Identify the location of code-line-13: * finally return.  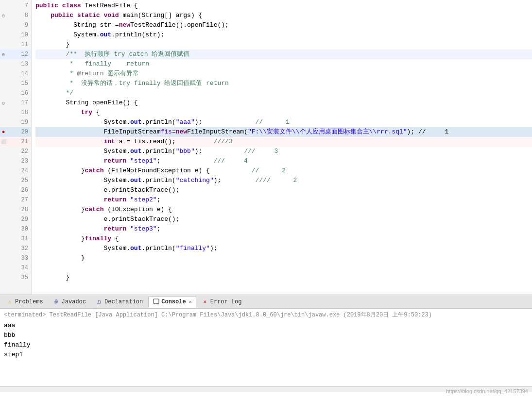
(284, 64).